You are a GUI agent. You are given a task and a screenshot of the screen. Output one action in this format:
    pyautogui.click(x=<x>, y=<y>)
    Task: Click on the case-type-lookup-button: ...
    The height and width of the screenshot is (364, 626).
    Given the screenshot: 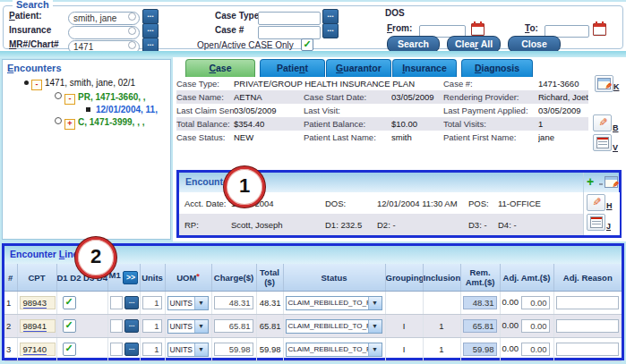 What is the action you would take?
    pyautogui.click(x=330, y=16)
    